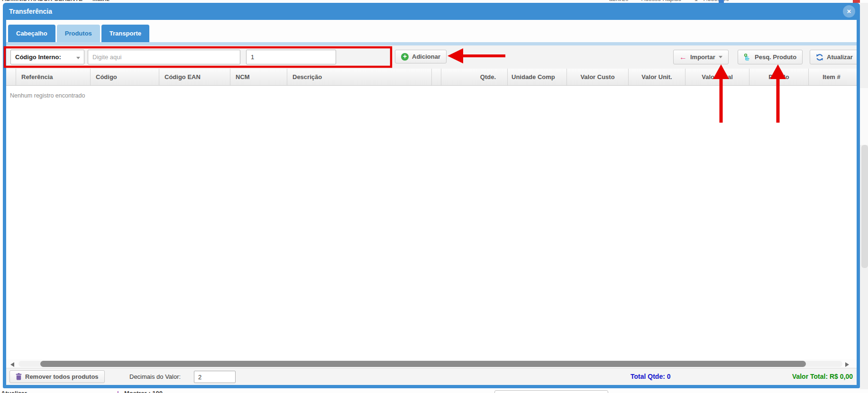  What do you see at coordinates (748, 57) in the screenshot?
I see `product-tree-icon` at bounding box center [748, 57].